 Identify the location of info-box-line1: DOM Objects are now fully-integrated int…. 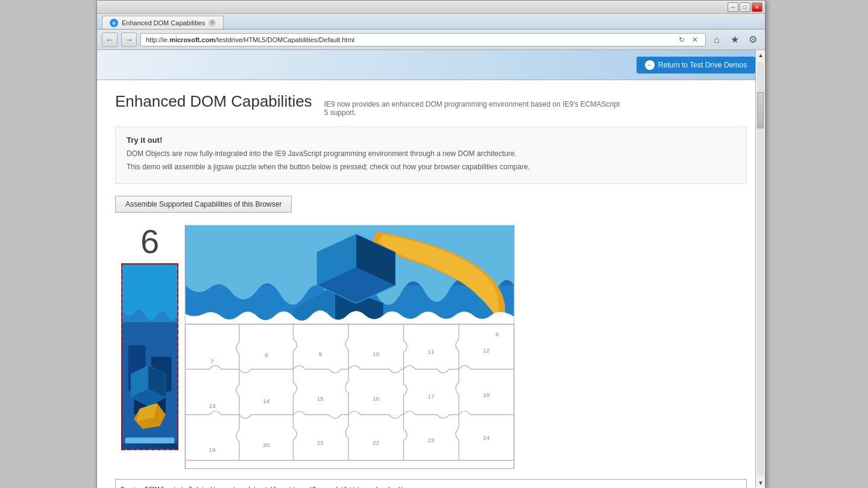
(431, 154).